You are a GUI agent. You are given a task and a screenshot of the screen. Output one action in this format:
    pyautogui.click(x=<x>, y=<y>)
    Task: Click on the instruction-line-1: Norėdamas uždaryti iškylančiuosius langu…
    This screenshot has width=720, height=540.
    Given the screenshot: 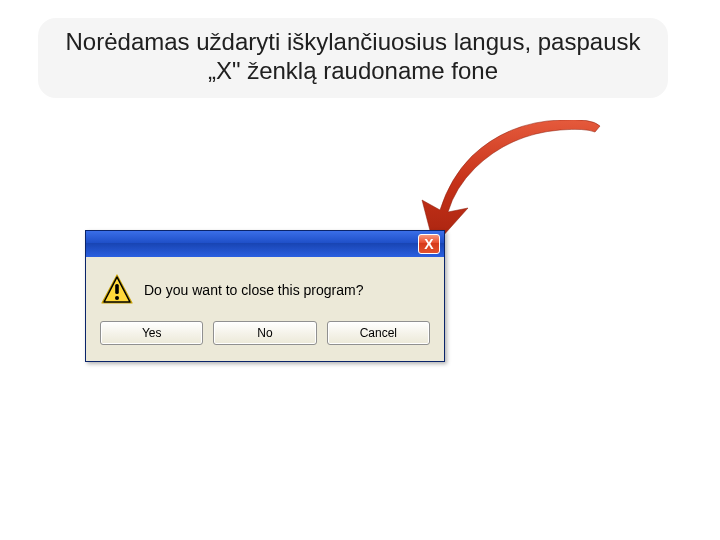 What is the action you would take?
    pyautogui.click(x=354, y=42)
    